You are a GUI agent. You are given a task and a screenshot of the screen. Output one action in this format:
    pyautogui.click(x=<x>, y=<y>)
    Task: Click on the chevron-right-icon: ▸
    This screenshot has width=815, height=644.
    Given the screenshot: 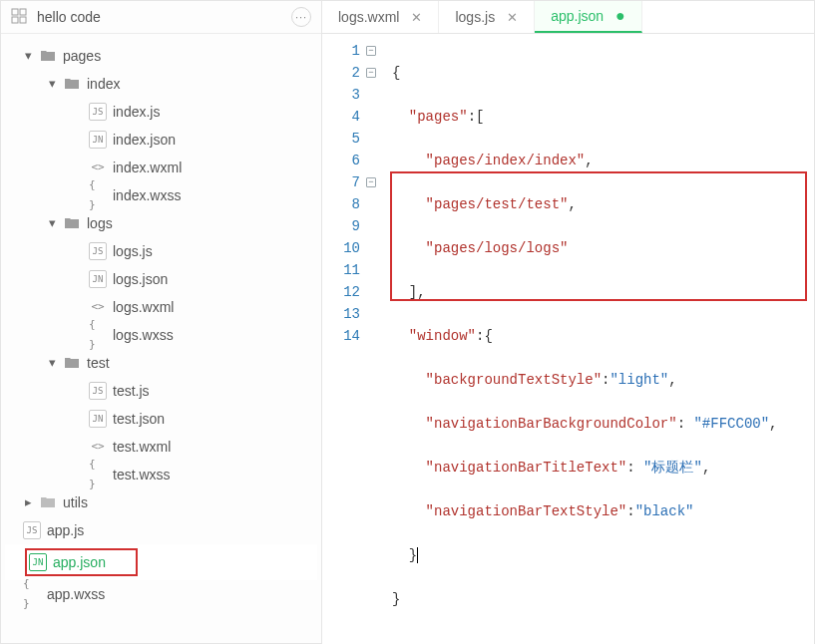 What is the action you would take?
    pyautogui.click(x=28, y=502)
    